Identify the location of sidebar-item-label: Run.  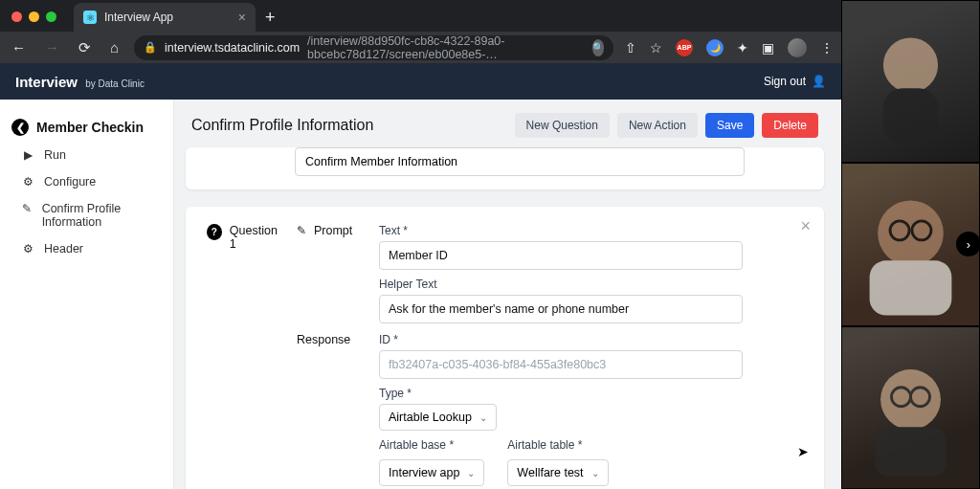
(56, 155).